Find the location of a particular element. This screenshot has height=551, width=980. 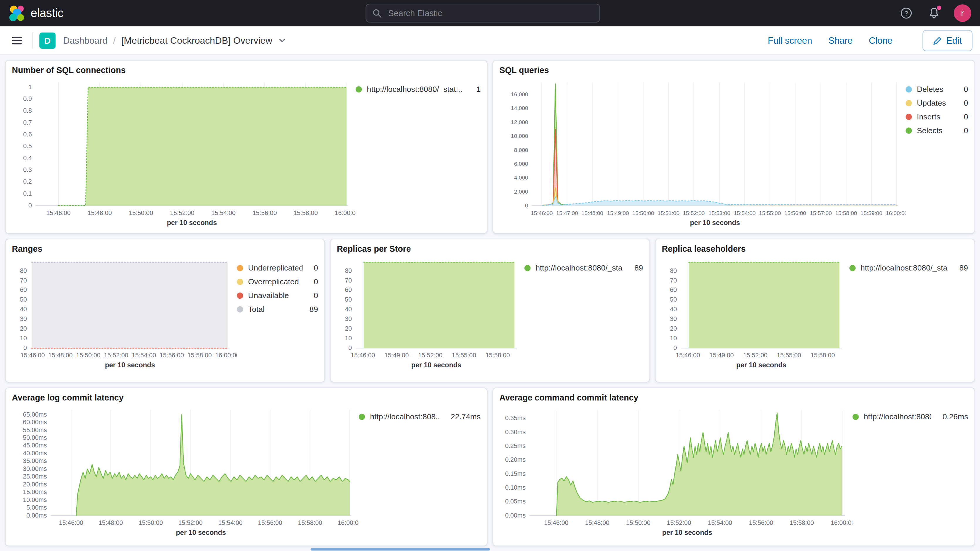

svg-text: per 10 seconds is located at coordinates (715, 223).